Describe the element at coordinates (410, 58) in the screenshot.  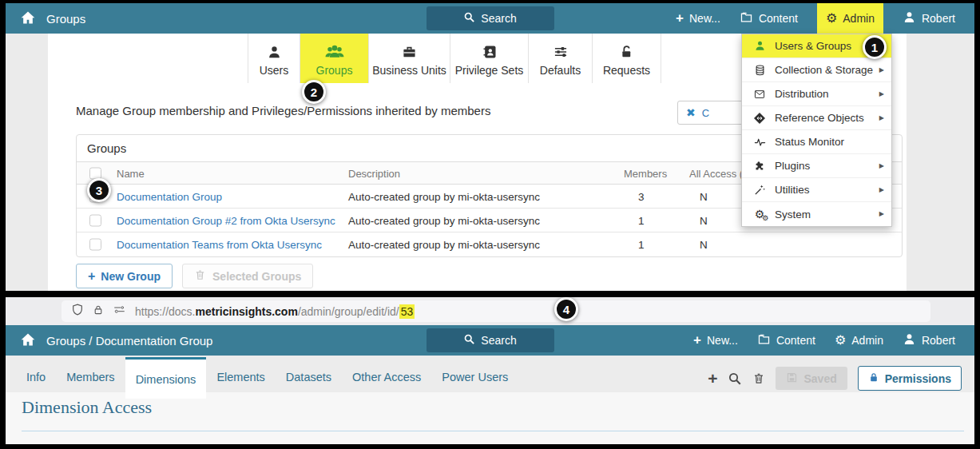
I see `tab-business-units: Business Units` at that location.